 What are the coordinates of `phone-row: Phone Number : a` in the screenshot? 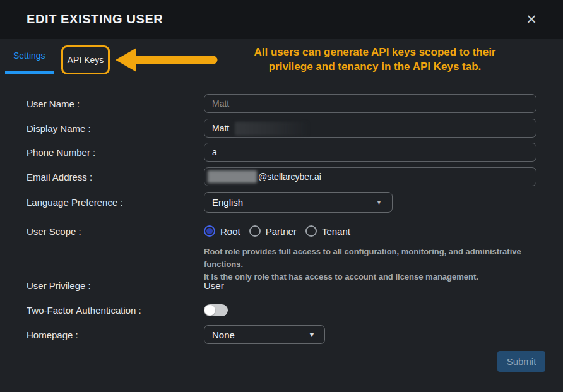 It's located at (282, 152).